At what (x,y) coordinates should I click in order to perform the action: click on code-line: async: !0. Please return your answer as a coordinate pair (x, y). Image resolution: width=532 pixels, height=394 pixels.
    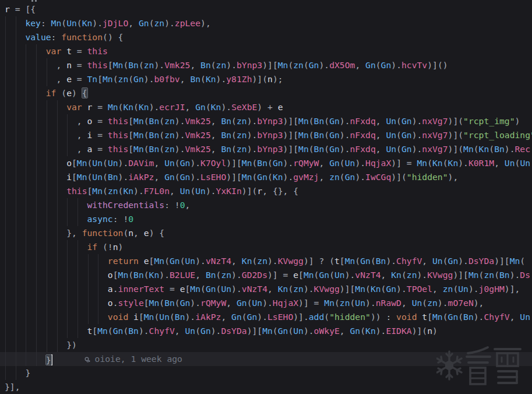
    Looking at the image, I should click on (266, 219).